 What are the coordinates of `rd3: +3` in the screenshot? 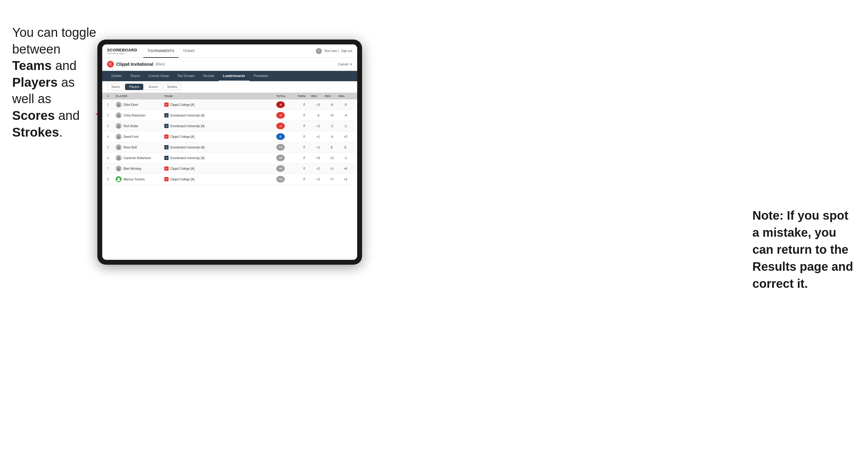 It's located at (346, 137).